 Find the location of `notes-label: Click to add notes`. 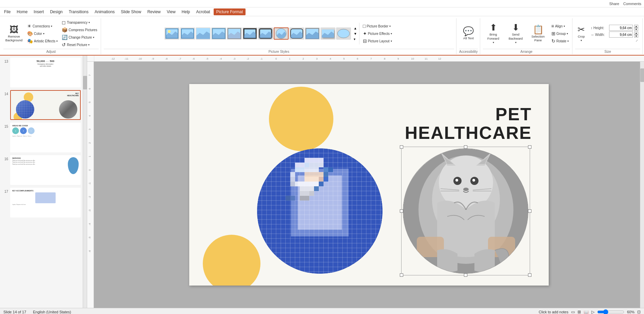

notes-label: Click to add notes is located at coordinates (553, 312).